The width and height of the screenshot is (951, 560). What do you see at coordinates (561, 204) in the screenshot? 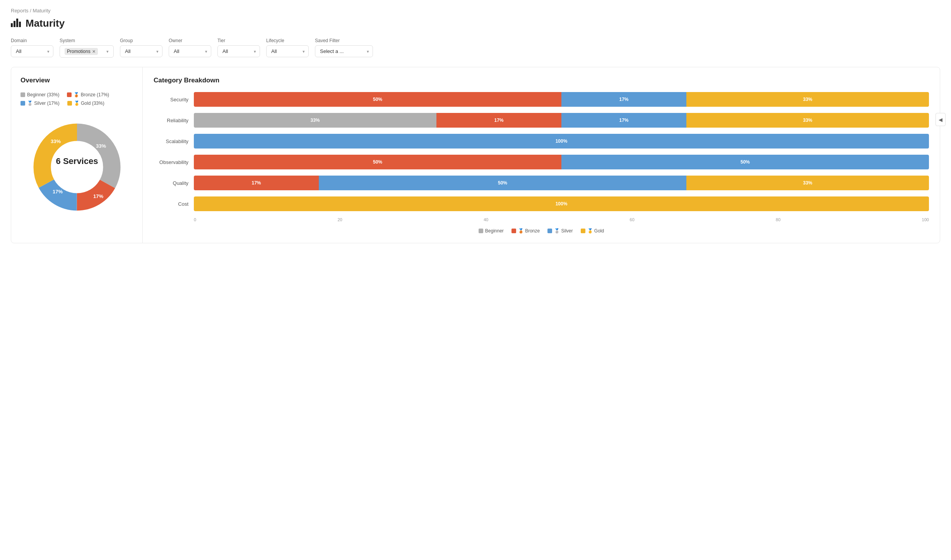
I see `bar-track-cost: 100%` at bounding box center [561, 204].